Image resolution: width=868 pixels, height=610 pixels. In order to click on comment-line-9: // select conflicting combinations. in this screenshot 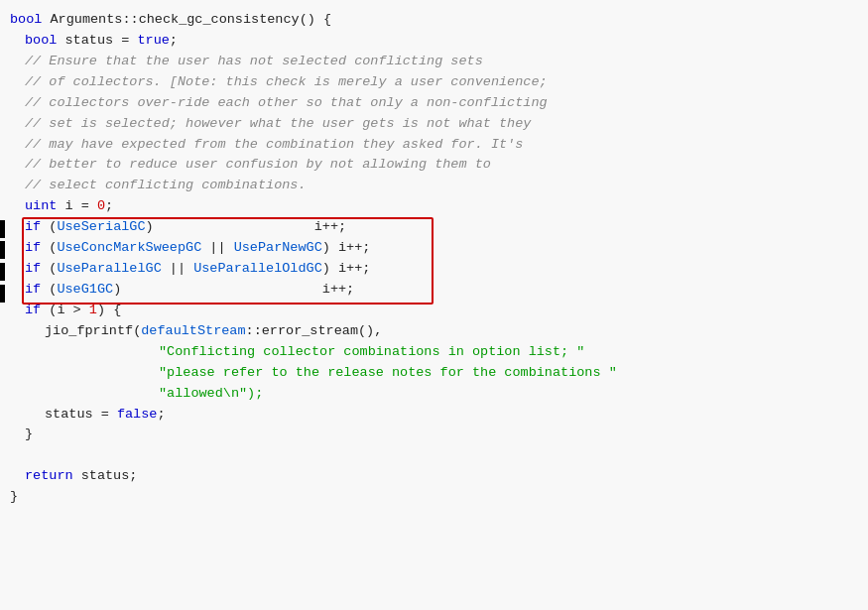, I will do `click(434, 186)`.